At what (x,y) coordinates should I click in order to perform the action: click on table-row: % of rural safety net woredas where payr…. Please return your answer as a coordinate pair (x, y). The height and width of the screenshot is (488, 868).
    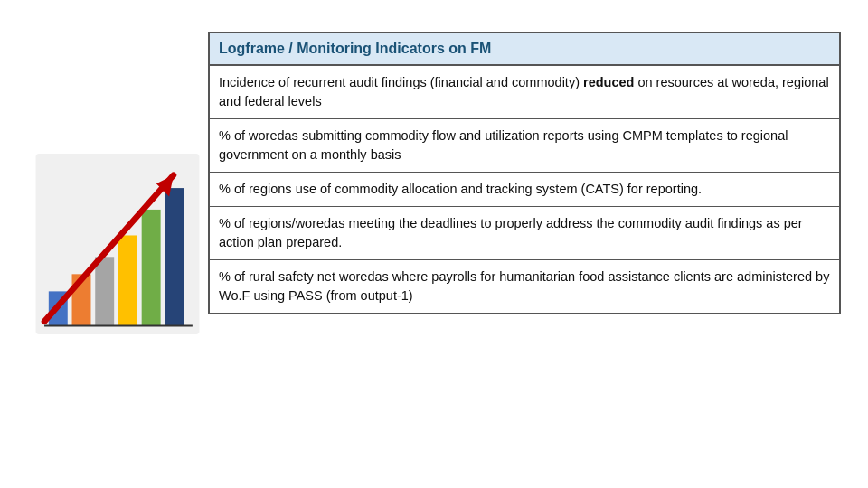
    Looking at the image, I should click on (524, 286).